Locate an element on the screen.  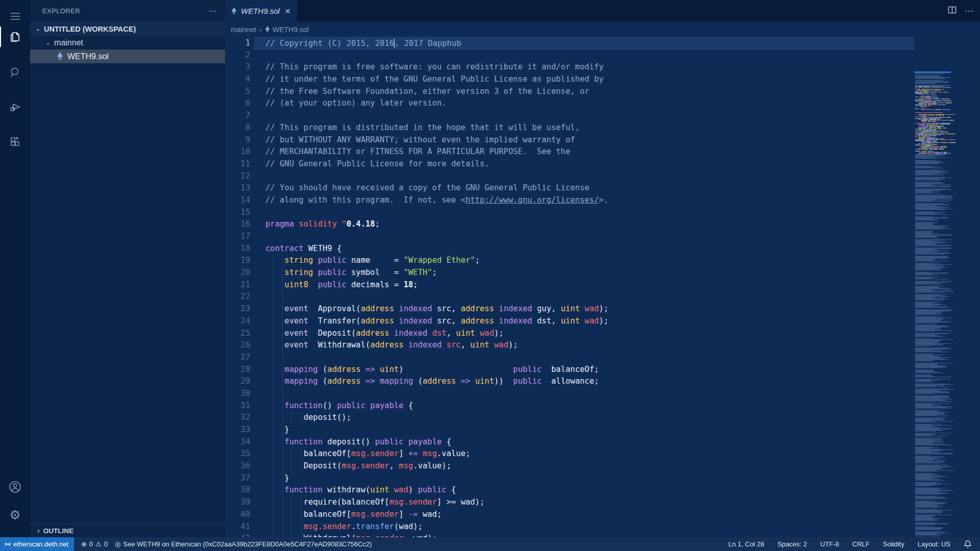
explorer-title: EXPLORER is located at coordinates (61, 11).